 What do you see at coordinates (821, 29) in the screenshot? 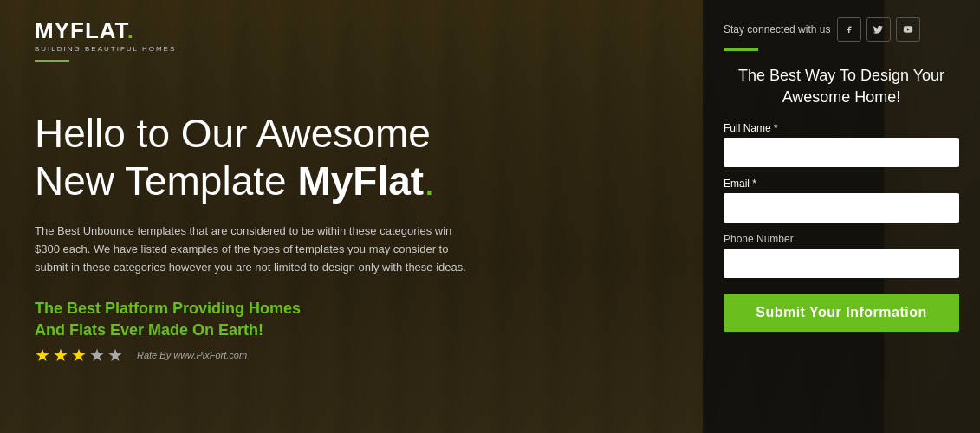
I see `social-section: Stay connected with us` at bounding box center [821, 29].